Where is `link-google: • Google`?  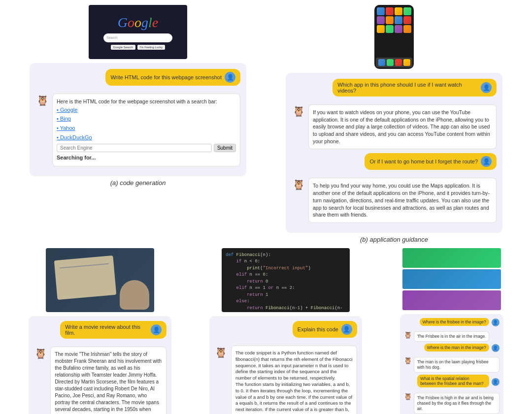 link-google: • Google is located at coordinates (146, 110).